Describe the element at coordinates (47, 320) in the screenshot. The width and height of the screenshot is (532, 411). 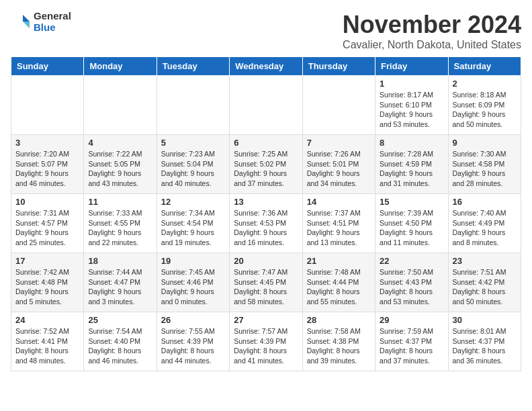
I see `day-number: 24` at that location.